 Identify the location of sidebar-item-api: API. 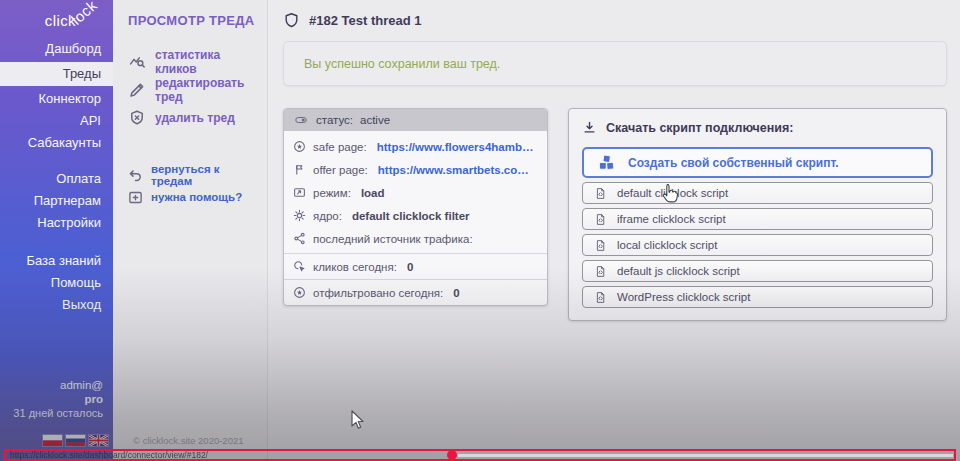
(56, 121).